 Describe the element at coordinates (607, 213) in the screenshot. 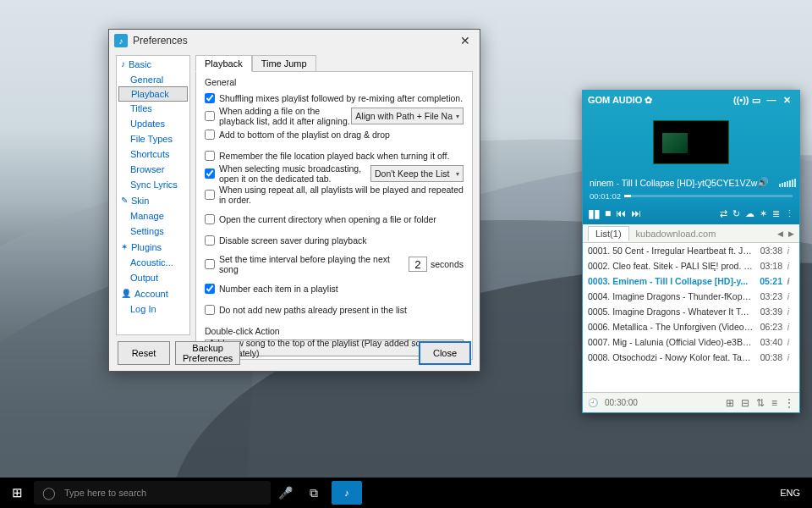

I see `stop-button: ■` at that location.